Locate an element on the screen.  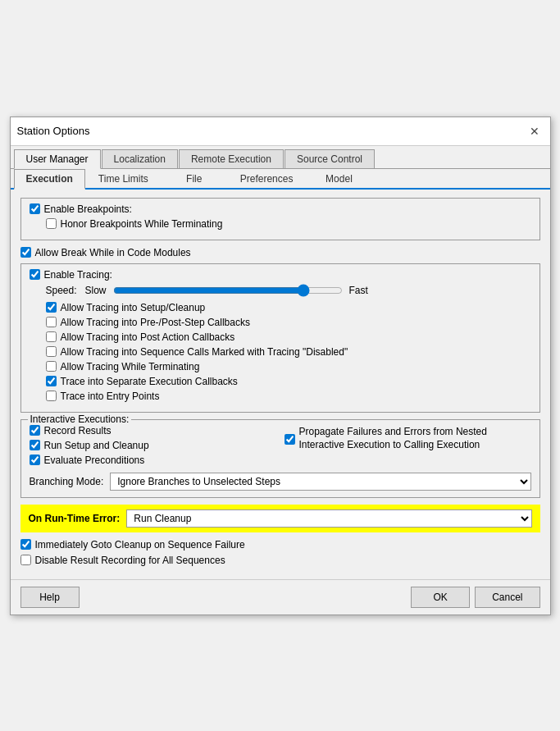
trace-separate-checkbox is located at coordinates (51, 381).